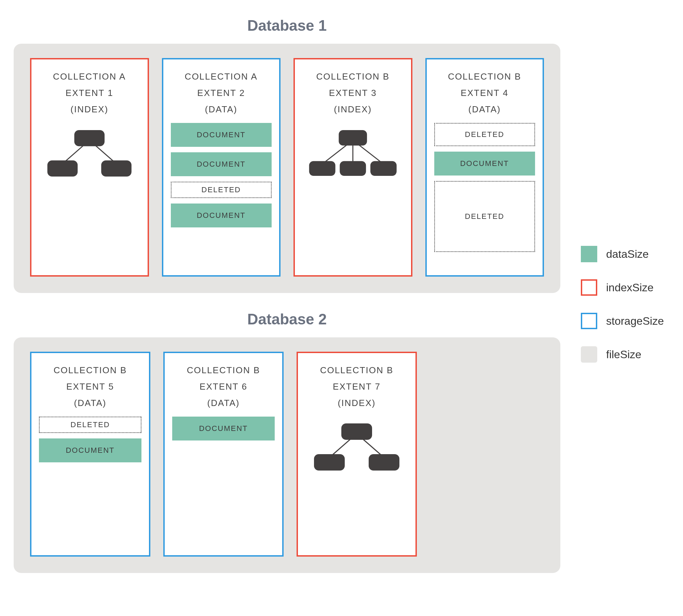 Image resolution: width=683 pixels, height=616 pixels. What do you see at coordinates (623, 321) in the screenshot?
I see `legend-item-storagesize: storageSize` at bounding box center [623, 321].